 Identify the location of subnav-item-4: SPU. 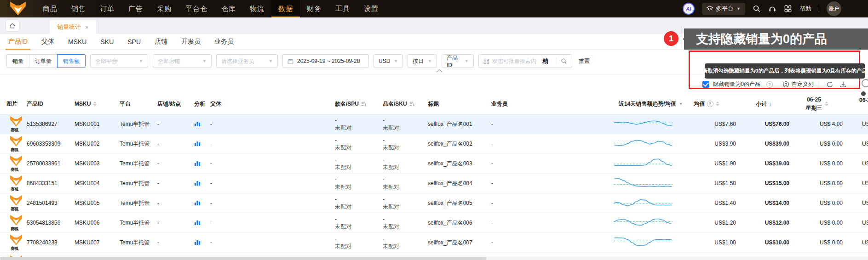
(134, 42).